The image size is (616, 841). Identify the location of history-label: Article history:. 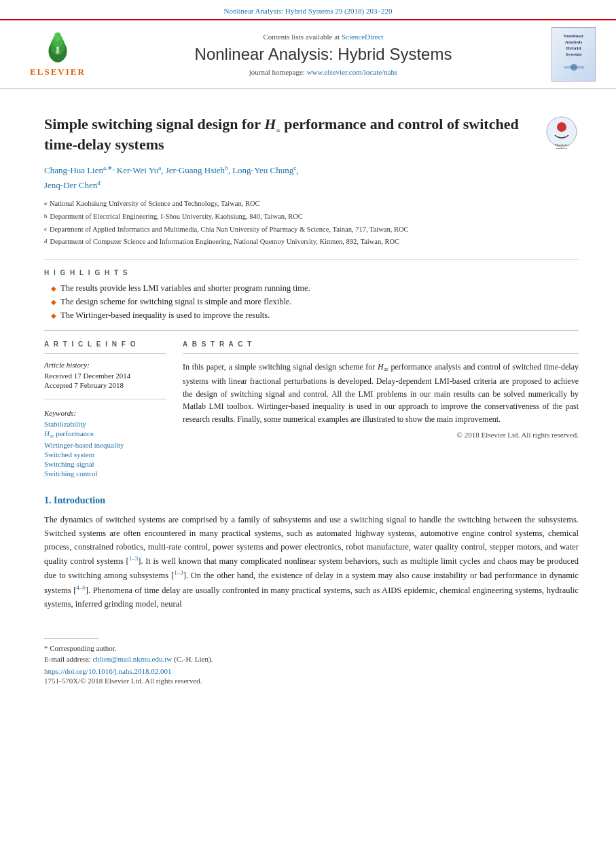
(105, 365).